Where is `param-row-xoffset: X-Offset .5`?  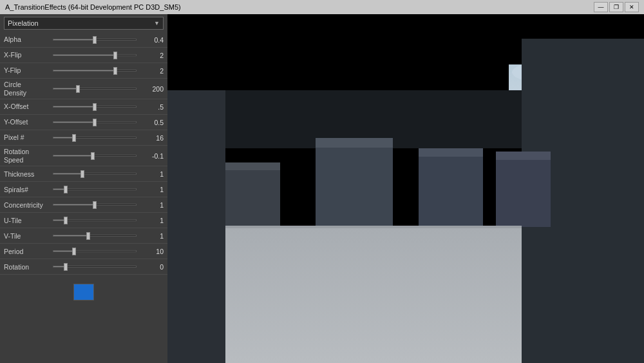
param-row-xoffset: X-Offset .5 is located at coordinates (84, 107).